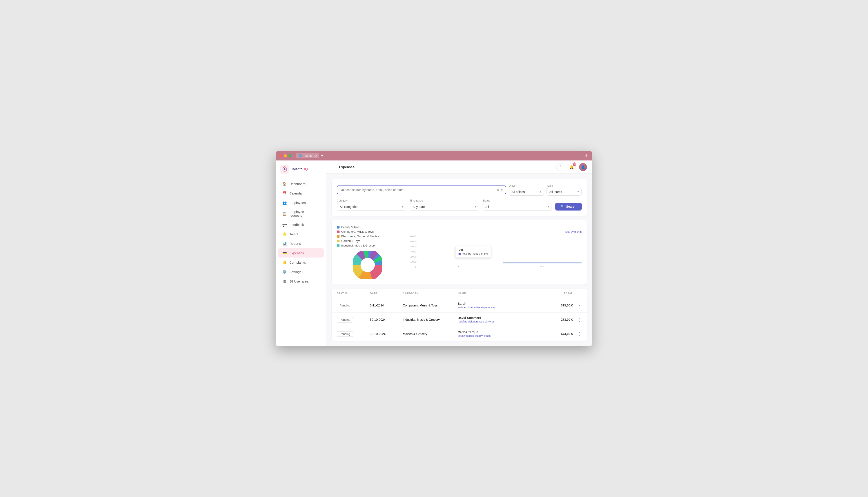 The width and height of the screenshot is (868, 497). What do you see at coordinates (285, 193) in the screenshot?
I see `calendar-icon: 📅` at bounding box center [285, 193].